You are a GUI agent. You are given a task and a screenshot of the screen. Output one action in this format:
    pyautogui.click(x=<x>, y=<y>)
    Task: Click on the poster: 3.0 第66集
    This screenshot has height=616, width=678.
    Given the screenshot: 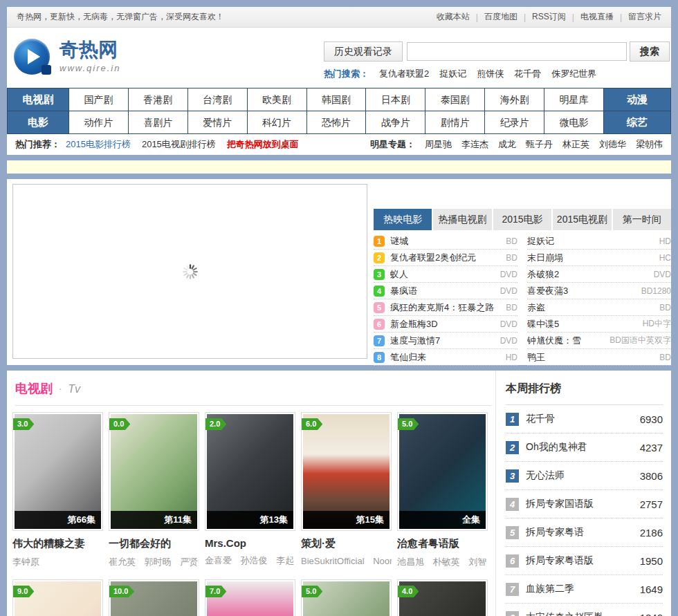 What is the action you would take?
    pyautogui.click(x=58, y=472)
    